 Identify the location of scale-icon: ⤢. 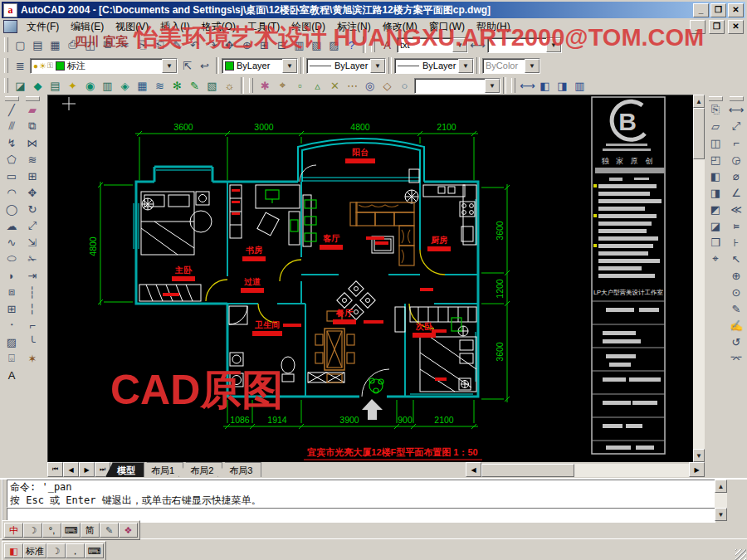
(33, 226).